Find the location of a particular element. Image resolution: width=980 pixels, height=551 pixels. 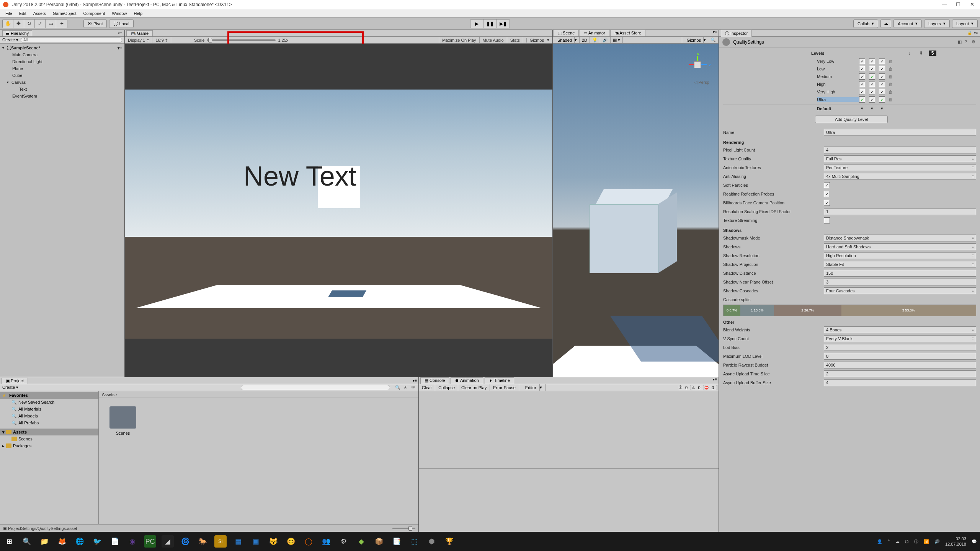

billboards-checkbox: ✓ is located at coordinates (827, 203).